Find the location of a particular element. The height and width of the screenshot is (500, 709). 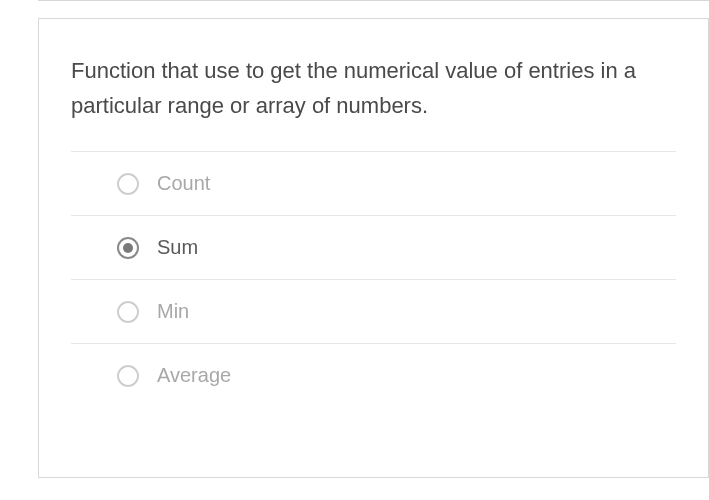

option-min: Min is located at coordinates (374, 312).